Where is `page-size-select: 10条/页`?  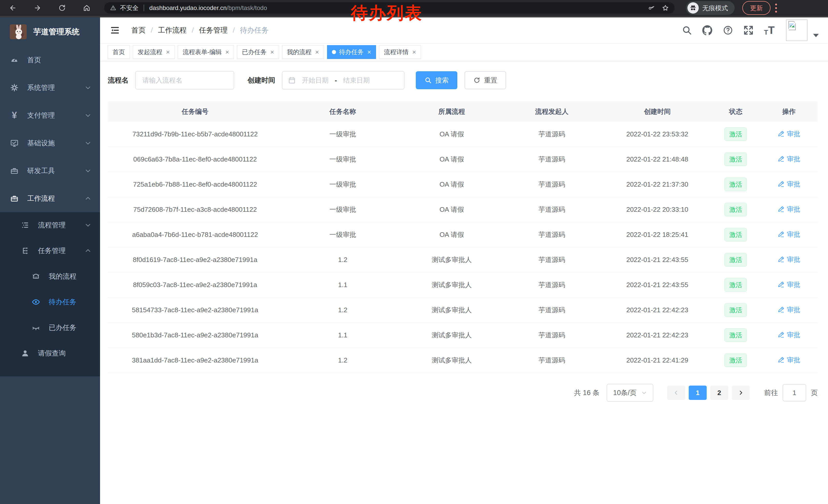
page-size-select: 10条/页 is located at coordinates (630, 393).